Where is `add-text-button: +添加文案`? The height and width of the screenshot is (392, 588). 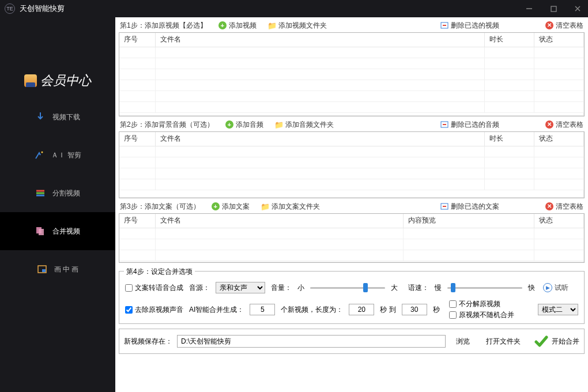
add-text-button: +添加文案 is located at coordinates (231, 206).